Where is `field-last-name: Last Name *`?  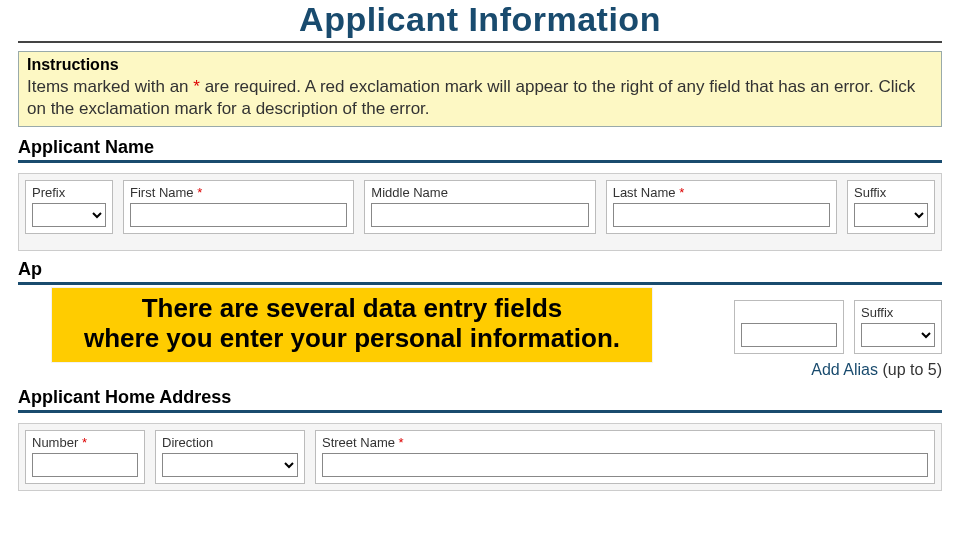
field-last-name: Last Name * is located at coordinates (722, 207).